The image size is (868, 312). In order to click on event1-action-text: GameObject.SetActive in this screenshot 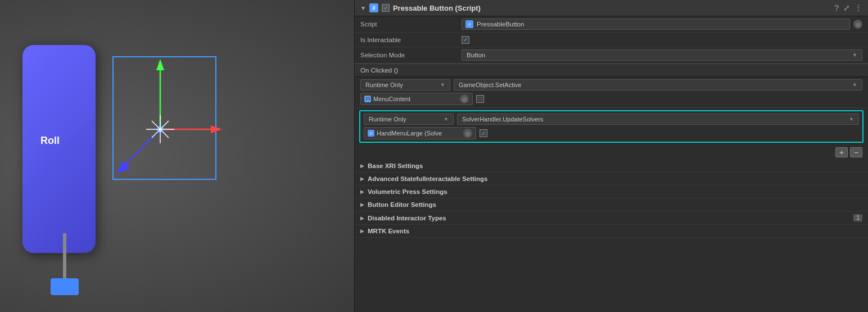, I will do `click(490, 85)`.